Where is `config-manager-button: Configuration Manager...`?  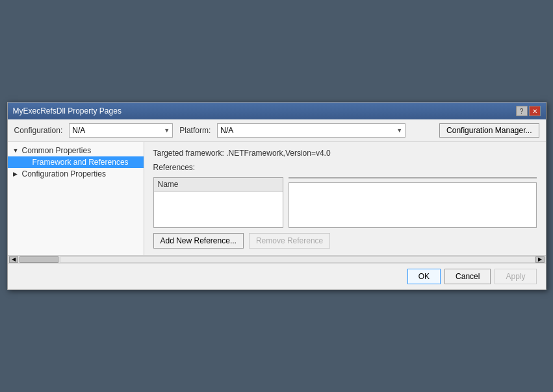 config-manager-button: Configuration Manager... is located at coordinates (489, 130).